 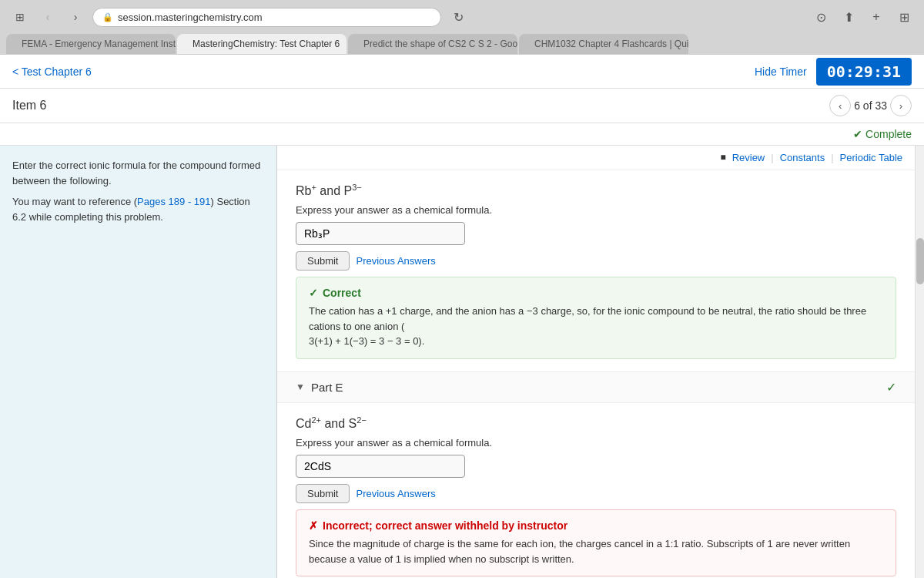 What do you see at coordinates (611, 44) in the screenshot?
I see `tab-quizlet-label: CHM1032 Chapter 4 Flashcards | Quizlet` at bounding box center [611, 44].